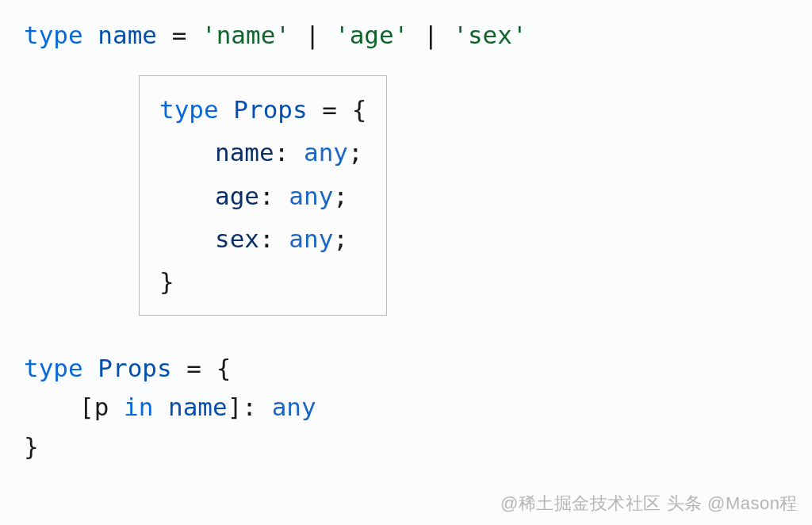 This screenshot has width=812, height=525. I want to click on property-name: age, so click(237, 196).